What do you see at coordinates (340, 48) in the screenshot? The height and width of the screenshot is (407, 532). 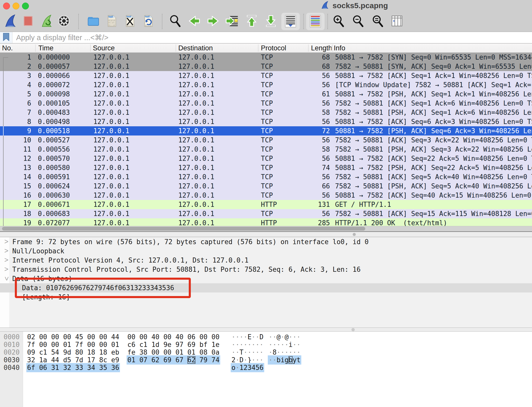 I see `column-header-info: Info` at bounding box center [340, 48].